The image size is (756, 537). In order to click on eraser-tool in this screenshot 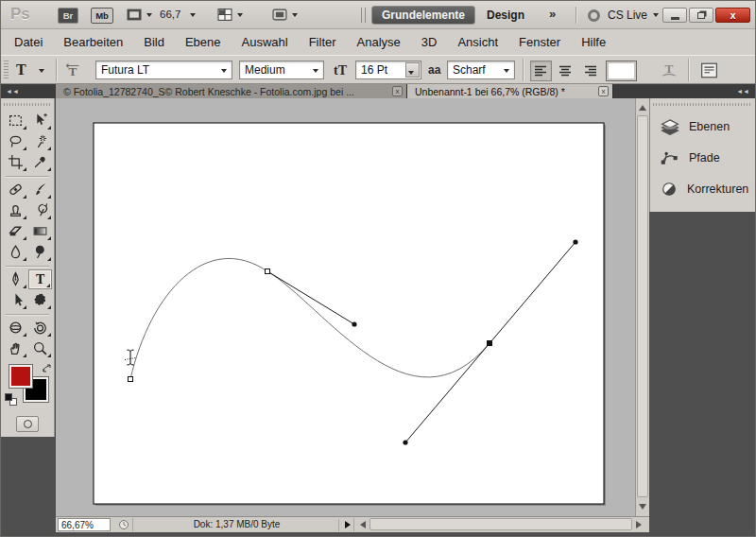, I will do `click(15, 231)`.